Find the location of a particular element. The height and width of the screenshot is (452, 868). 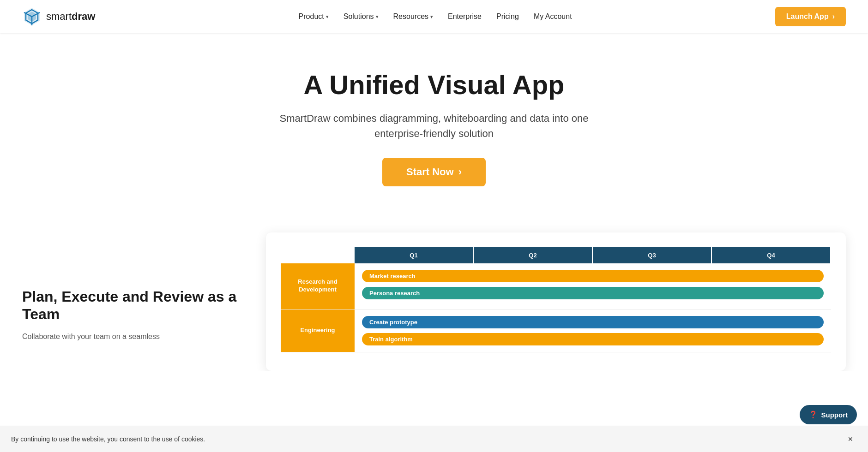

gantt-tag-market-research: Market research is located at coordinates (593, 276).